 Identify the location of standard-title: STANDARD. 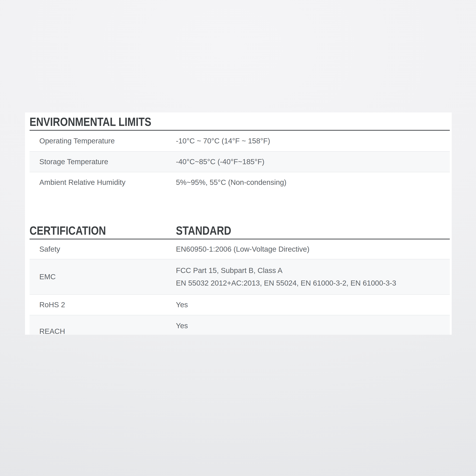
(204, 231).